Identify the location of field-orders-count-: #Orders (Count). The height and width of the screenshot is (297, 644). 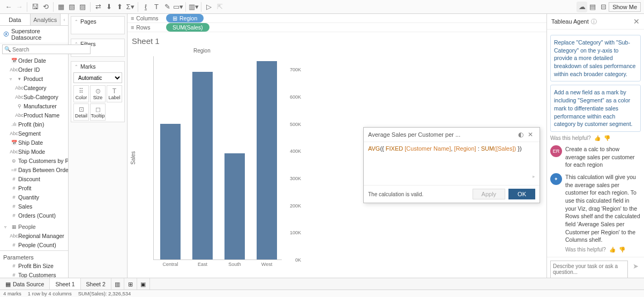
(34, 216).